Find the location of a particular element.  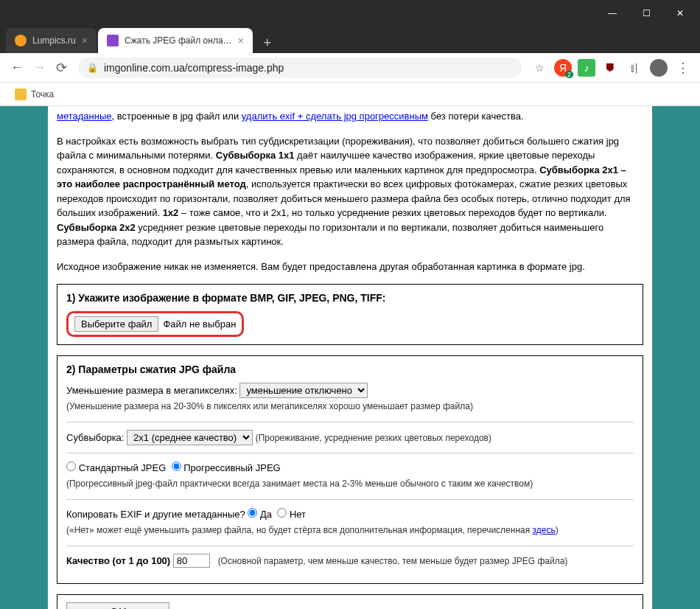

note-megapixels: (Уменьшение размера на 20-30% в пикселях… is located at coordinates (270, 406).